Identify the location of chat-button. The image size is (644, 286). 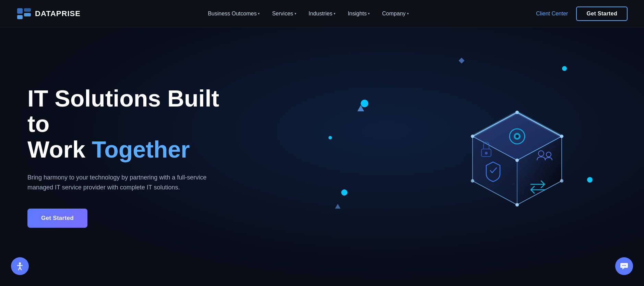
(624, 266).